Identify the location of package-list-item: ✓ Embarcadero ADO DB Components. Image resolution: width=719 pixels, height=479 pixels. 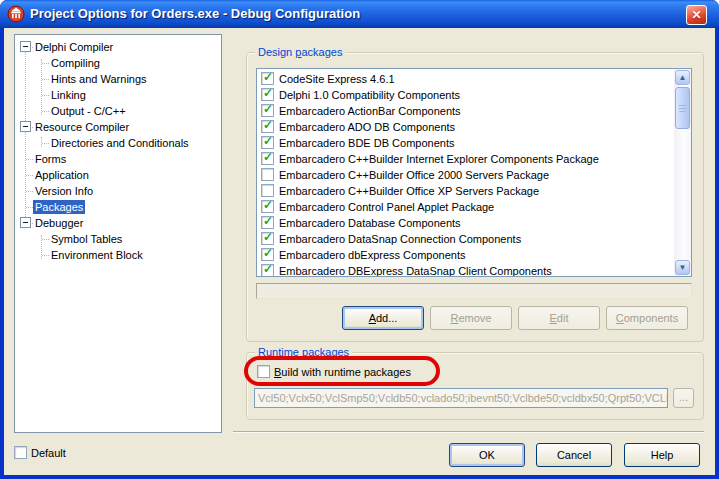
(466, 127).